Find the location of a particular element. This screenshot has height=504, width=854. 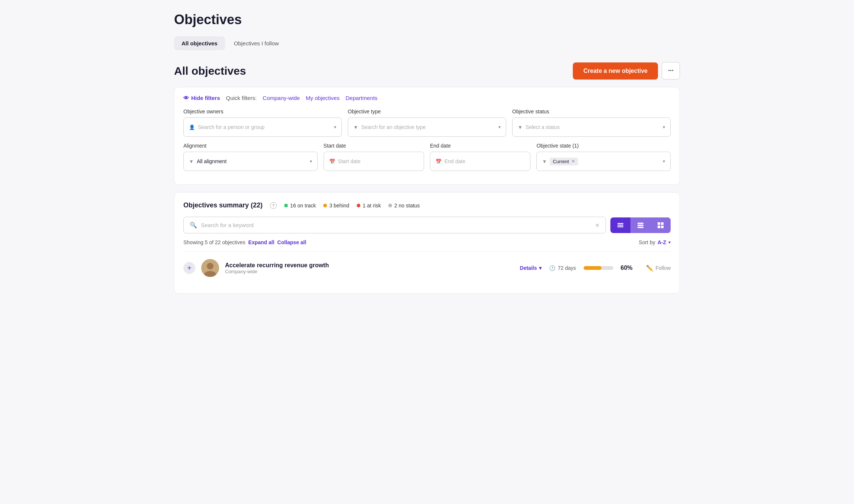

alignment-group: Alignment ▼ All alignment ▾ is located at coordinates (251, 157).